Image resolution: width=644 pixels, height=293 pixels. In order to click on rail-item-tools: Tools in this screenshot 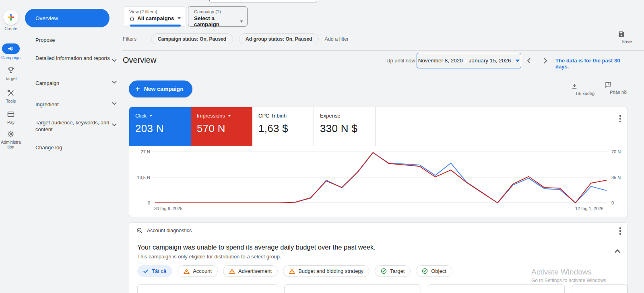, I will do `click(11, 96)`.